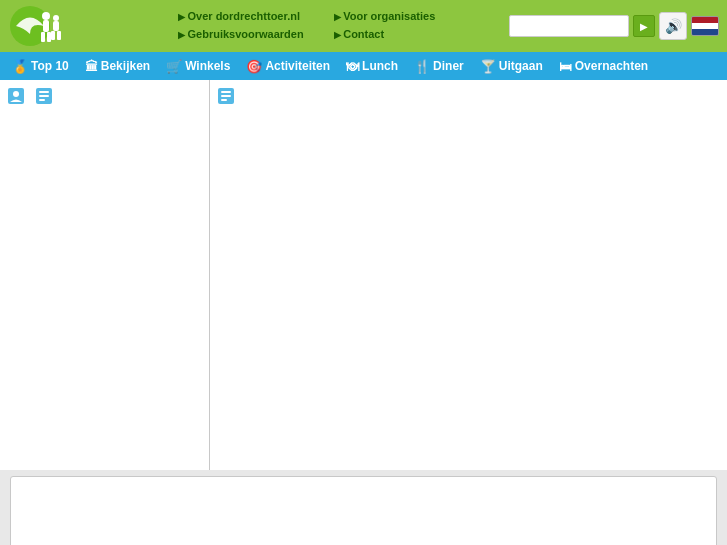 Image resolution: width=727 pixels, height=545 pixels. What do you see at coordinates (364, 26) in the screenshot?
I see `site-header: Over dordrechttoer.nl Gebruiksvoorwaarde…` at bounding box center [364, 26].